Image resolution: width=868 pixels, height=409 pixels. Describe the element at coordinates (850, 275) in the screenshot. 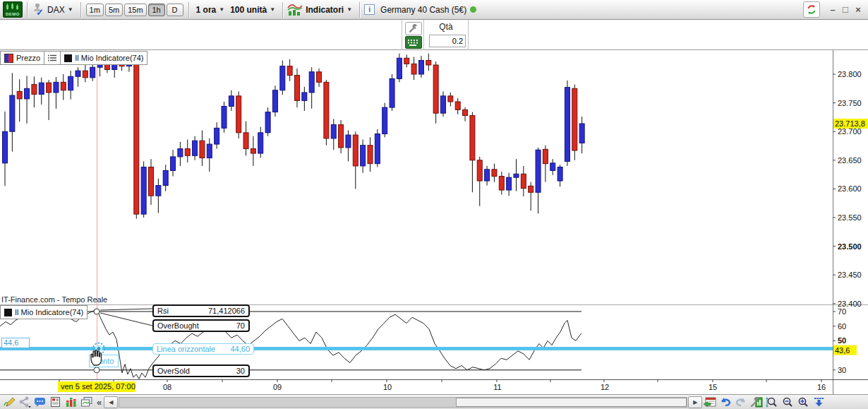

I see `price-axis-tick: 23.450` at that location.